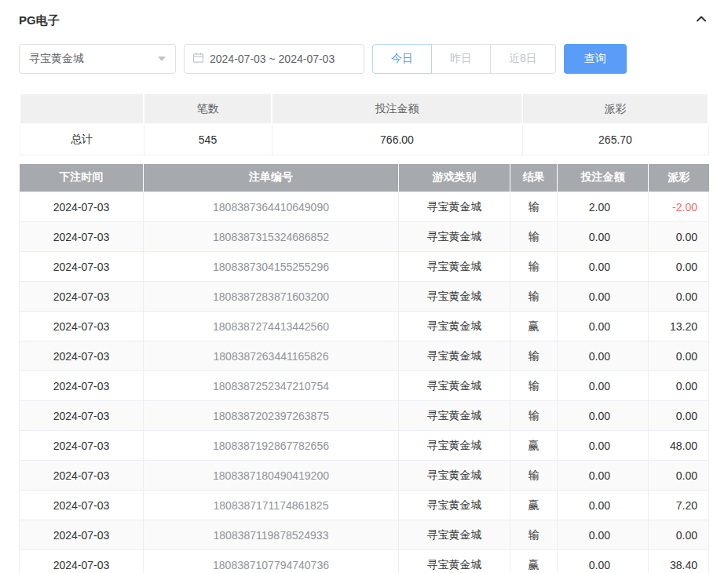  Describe the element at coordinates (616, 108) in the screenshot. I see `summary-header-payout: 派彩` at that location.